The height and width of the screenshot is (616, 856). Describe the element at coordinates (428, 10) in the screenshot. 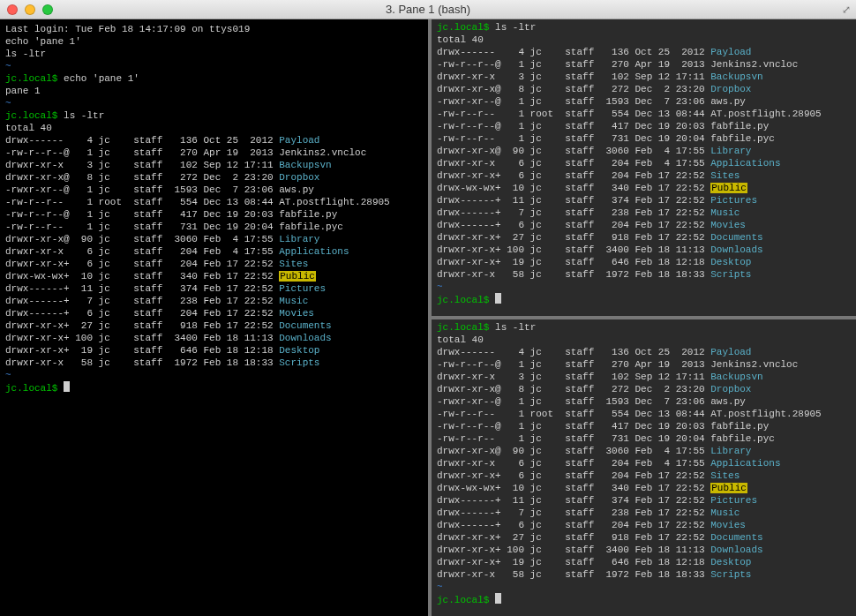

I see `window-title: 3. Pane 1 (bash)` at that location.